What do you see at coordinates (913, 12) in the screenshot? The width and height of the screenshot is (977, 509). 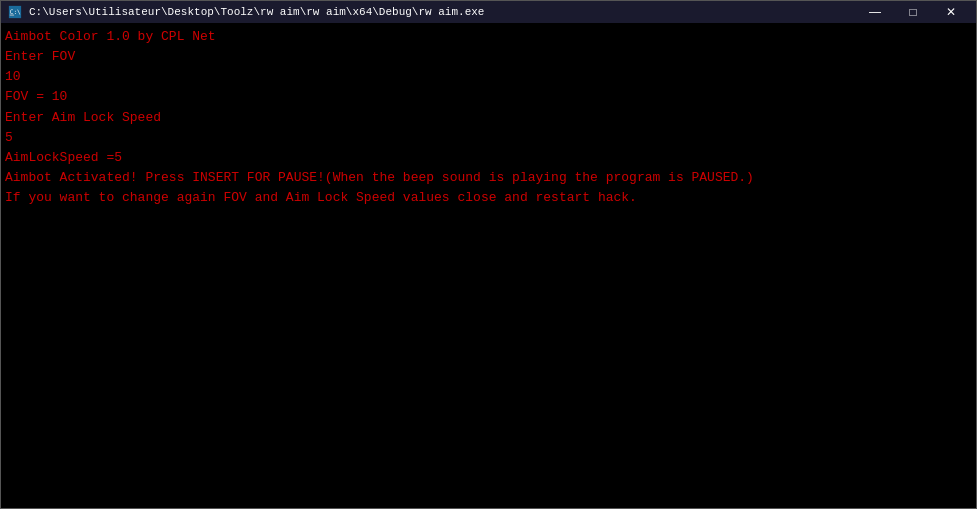 I see `maximize-button: □` at bounding box center [913, 12].